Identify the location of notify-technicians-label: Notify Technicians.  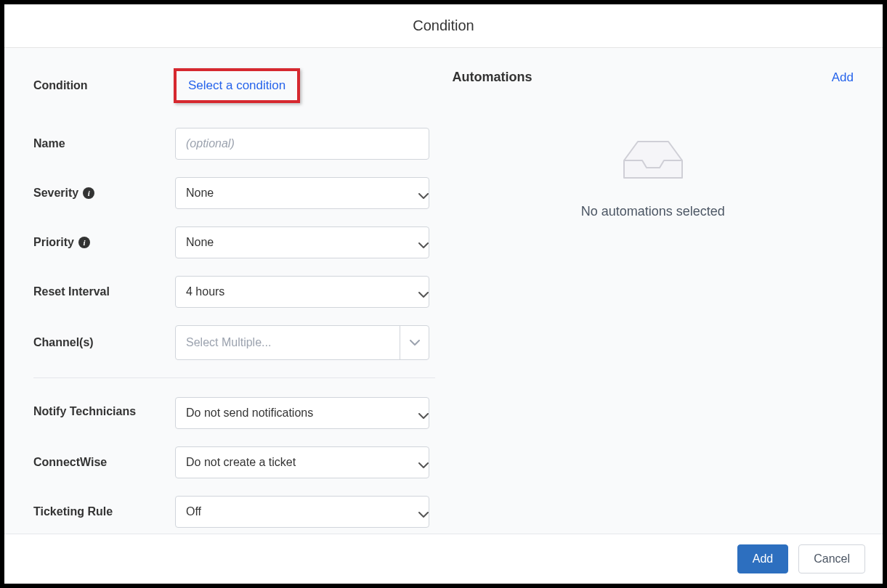
(105, 408).